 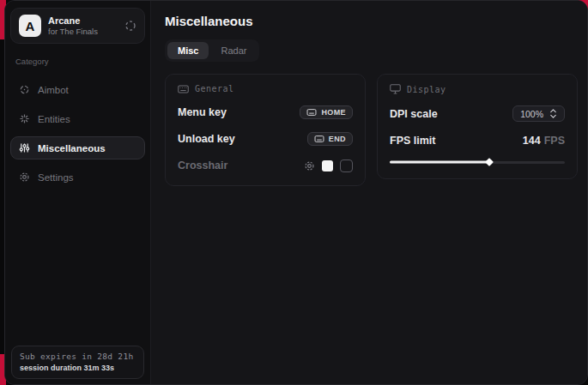 What do you see at coordinates (395, 89) in the screenshot?
I see `monitor-icon` at bounding box center [395, 89].